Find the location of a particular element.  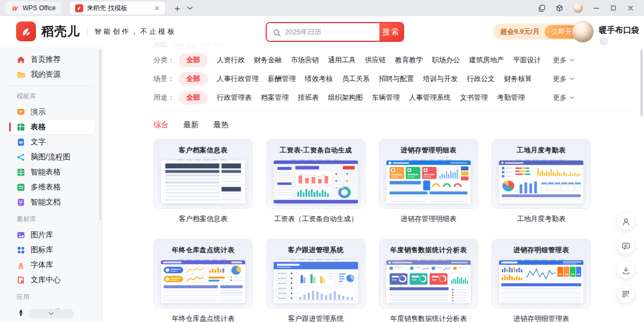

sidebar-item-label: 首页推荐 is located at coordinates (46, 60).